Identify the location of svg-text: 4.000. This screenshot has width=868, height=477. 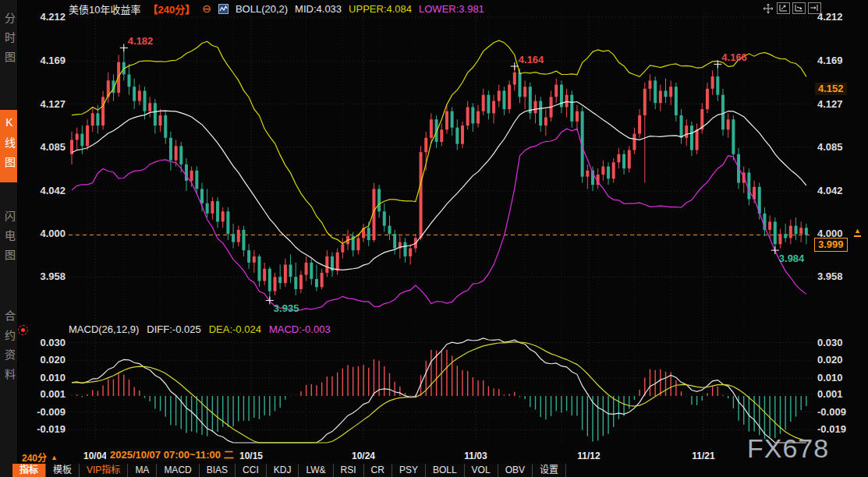
(53, 234).